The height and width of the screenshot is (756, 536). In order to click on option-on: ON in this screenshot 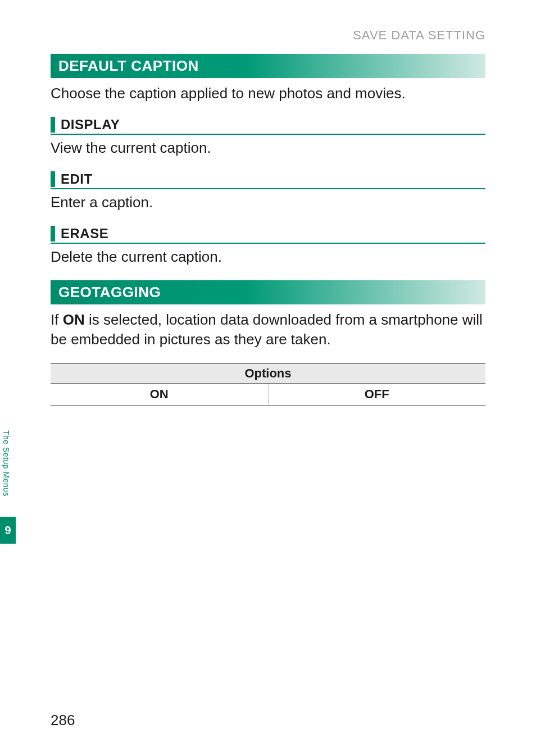, I will do `click(160, 394)`.